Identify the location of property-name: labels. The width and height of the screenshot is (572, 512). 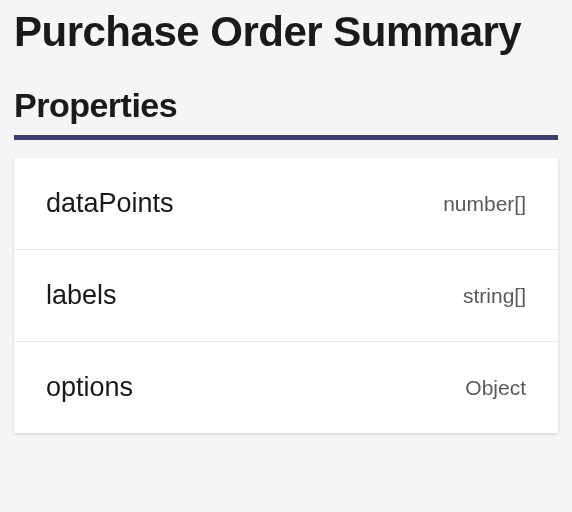
(82, 296).